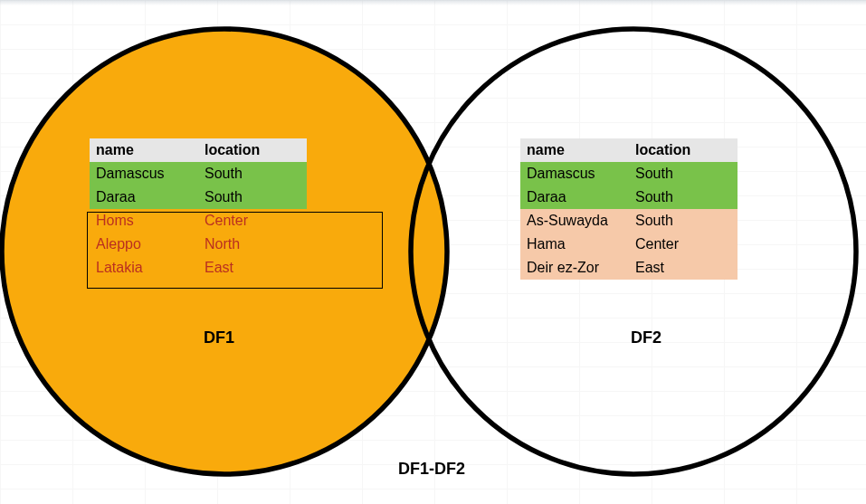 This screenshot has width=866, height=504. I want to click on df2-cell-name: Daraa, so click(575, 197).